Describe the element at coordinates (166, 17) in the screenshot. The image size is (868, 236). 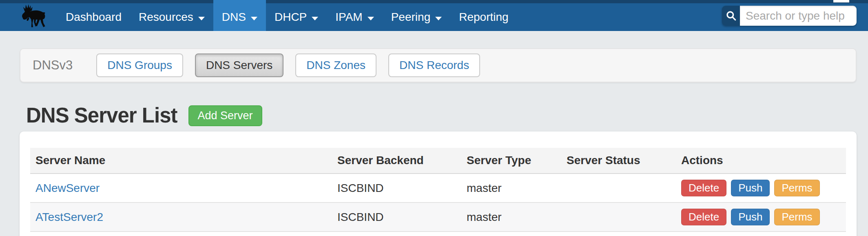
I see `nav-item-label: Resources` at that location.